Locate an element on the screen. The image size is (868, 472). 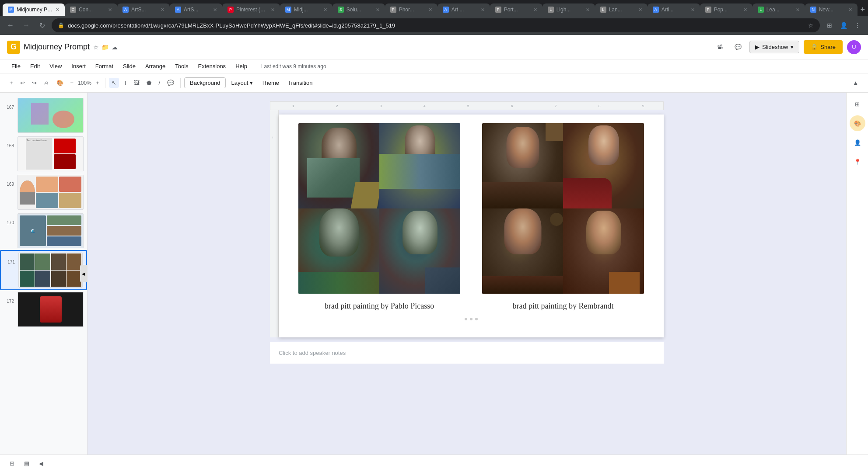
slide-thumbnail-167: 167 is located at coordinates (44, 115).